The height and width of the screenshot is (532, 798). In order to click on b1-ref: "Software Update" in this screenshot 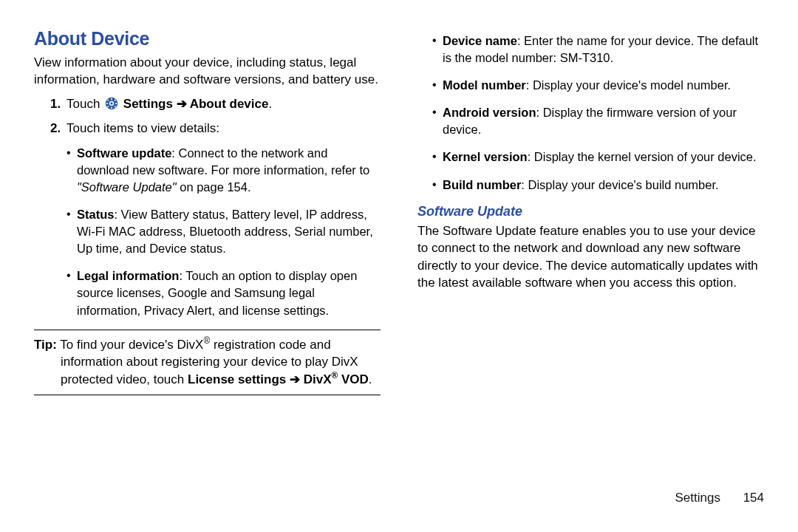, I will do `click(127, 187)`.